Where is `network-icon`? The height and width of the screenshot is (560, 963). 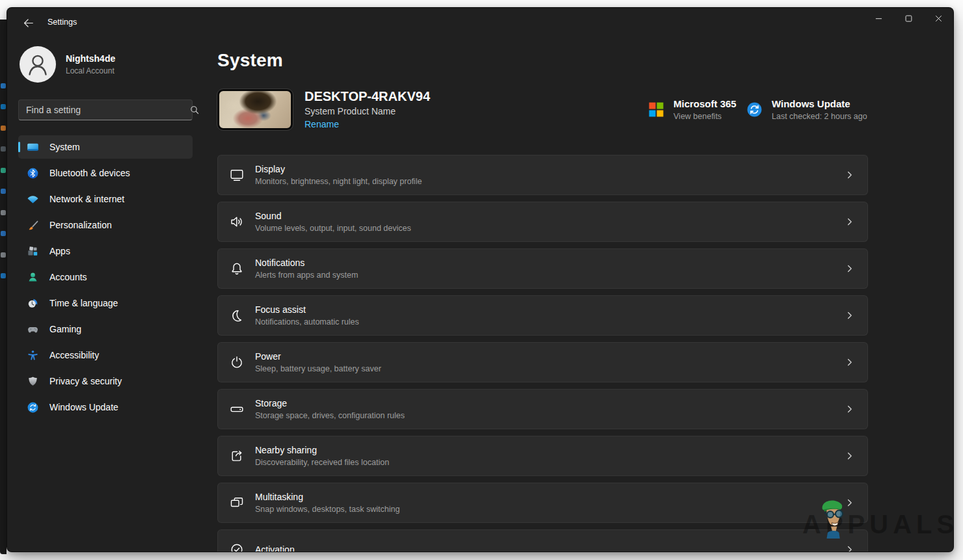
network-icon is located at coordinates (33, 199).